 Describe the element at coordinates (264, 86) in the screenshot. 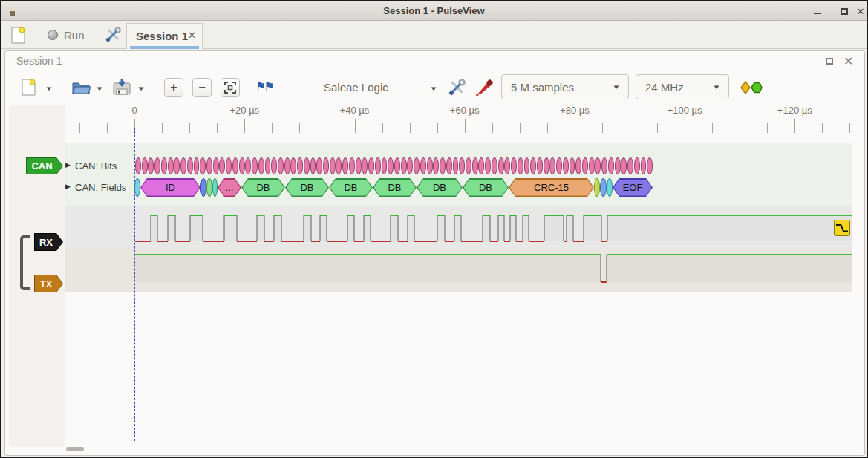

I see `flags-icon: ⚑⚑` at that location.